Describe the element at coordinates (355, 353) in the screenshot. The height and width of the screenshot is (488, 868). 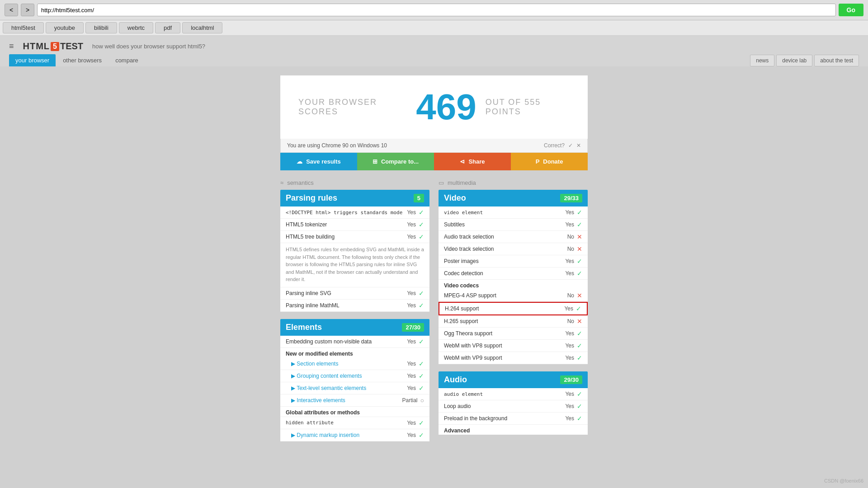
I see `subsection-header: New or modified elements` at that location.